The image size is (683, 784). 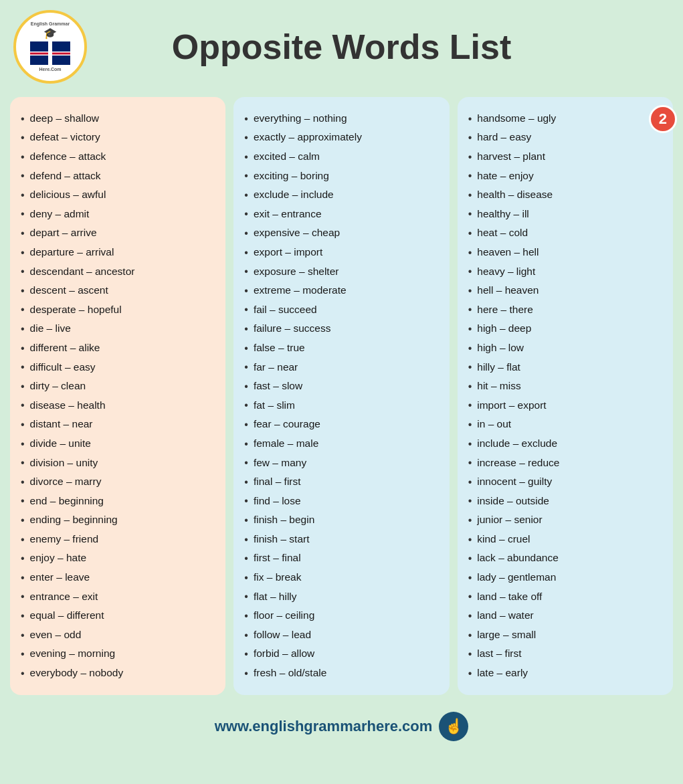 What do you see at coordinates (454, 726) in the screenshot?
I see `hand-icon: ☝️` at bounding box center [454, 726].